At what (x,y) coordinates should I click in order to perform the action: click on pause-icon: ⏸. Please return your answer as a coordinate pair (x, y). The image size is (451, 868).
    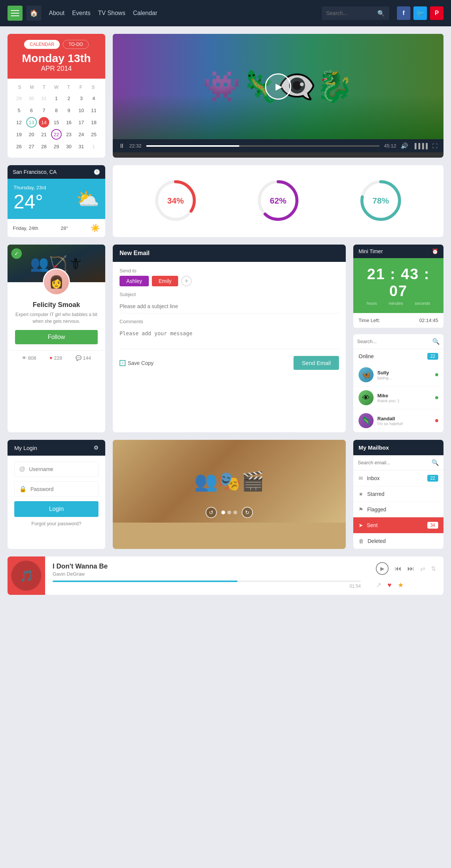
    Looking at the image, I should click on (122, 146).